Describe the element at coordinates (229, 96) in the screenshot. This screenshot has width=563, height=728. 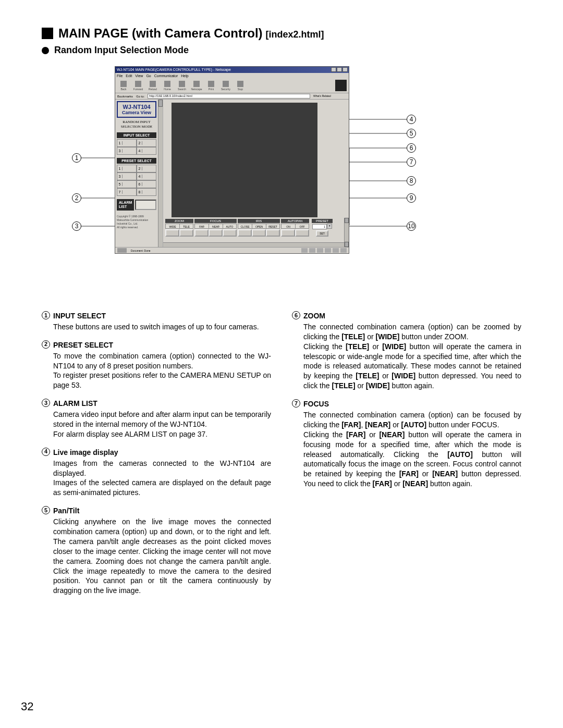
I see `url-input: http://192.168.0.10/index2.html` at that location.